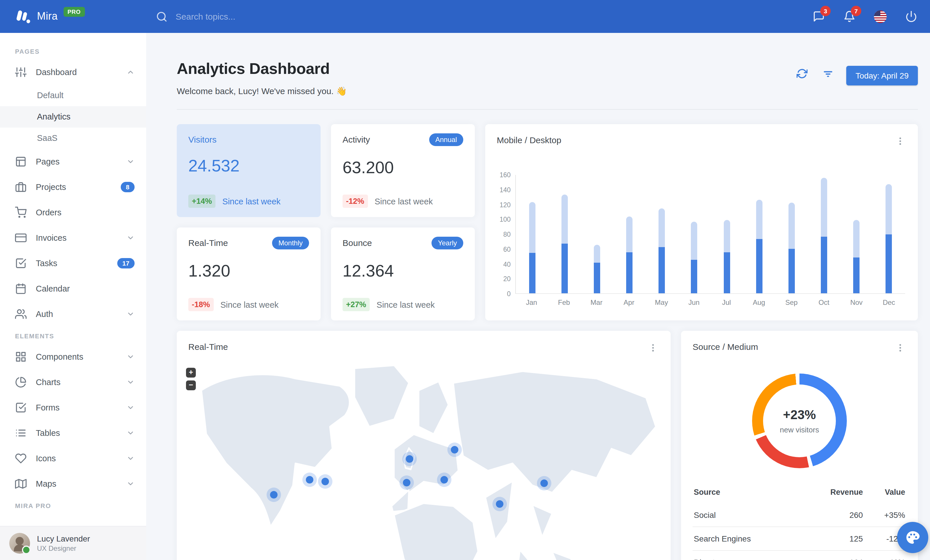 The image size is (930, 560). I want to click on layout-icon, so click(21, 161).